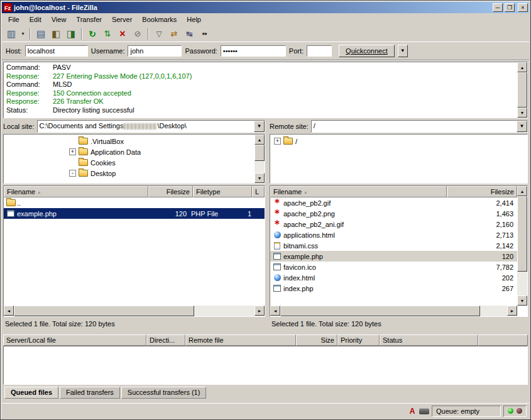 The height and width of the screenshot is (420, 531). Describe the element at coordinates (393, 224) in the screenshot. I see `file-row: * apache_pb2_ani.gif 2,160` at that location.